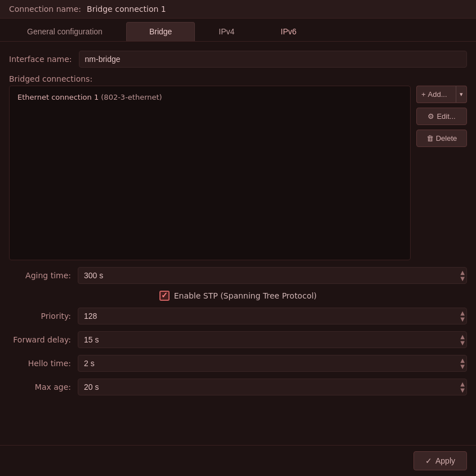 This screenshot has width=476, height=476. Describe the element at coordinates (59, 97) in the screenshot. I see `connection-item-name: Ethernet connection 1` at that location.